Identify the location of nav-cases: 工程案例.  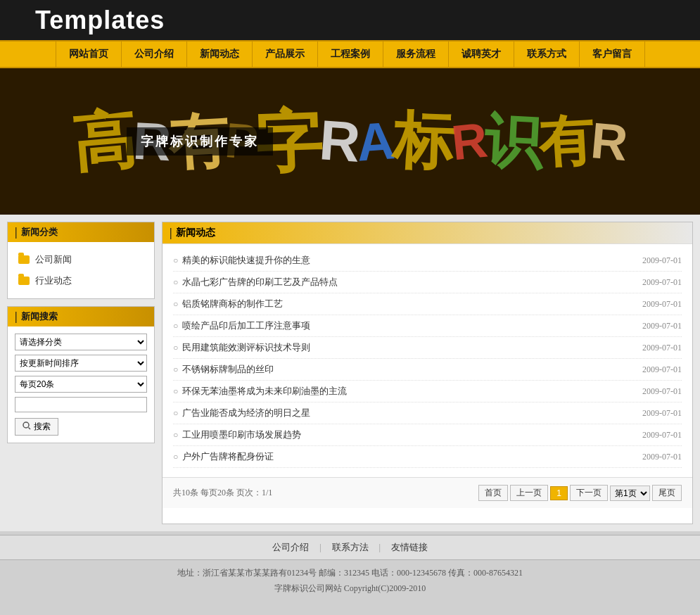
(350, 54).